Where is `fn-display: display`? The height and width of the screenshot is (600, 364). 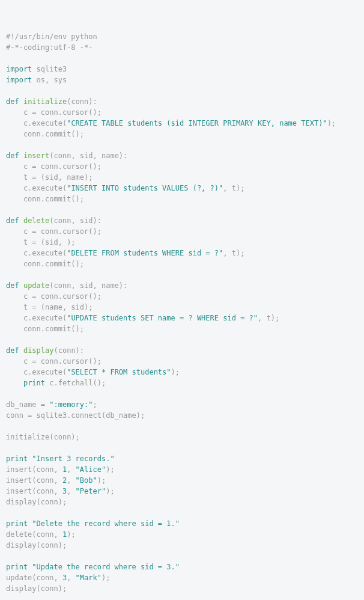 fn-display: display is located at coordinates (37, 351).